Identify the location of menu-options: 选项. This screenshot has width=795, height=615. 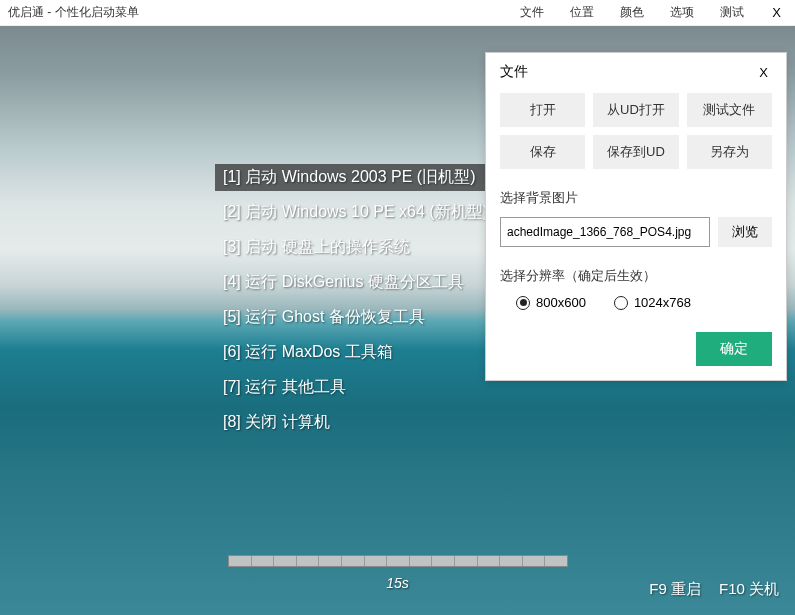
(682, 12).